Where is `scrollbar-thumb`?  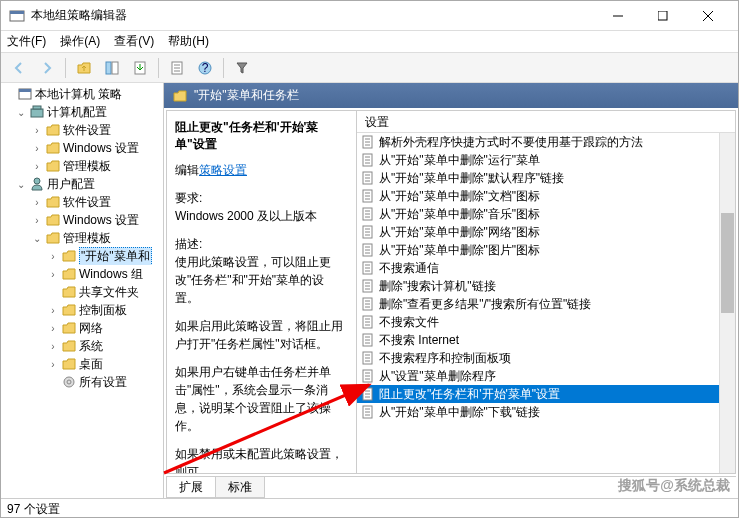
scrollbar-thumb is located at coordinates (728, 263).